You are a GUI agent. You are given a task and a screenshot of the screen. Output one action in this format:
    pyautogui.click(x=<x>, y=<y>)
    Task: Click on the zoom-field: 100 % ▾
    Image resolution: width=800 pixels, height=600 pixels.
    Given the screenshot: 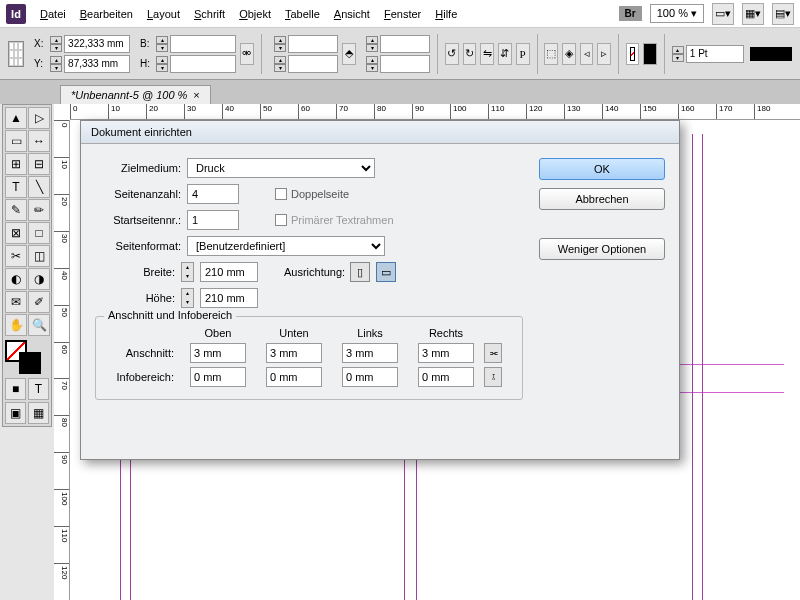 What is the action you would take?
    pyautogui.click(x=677, y=14)
    